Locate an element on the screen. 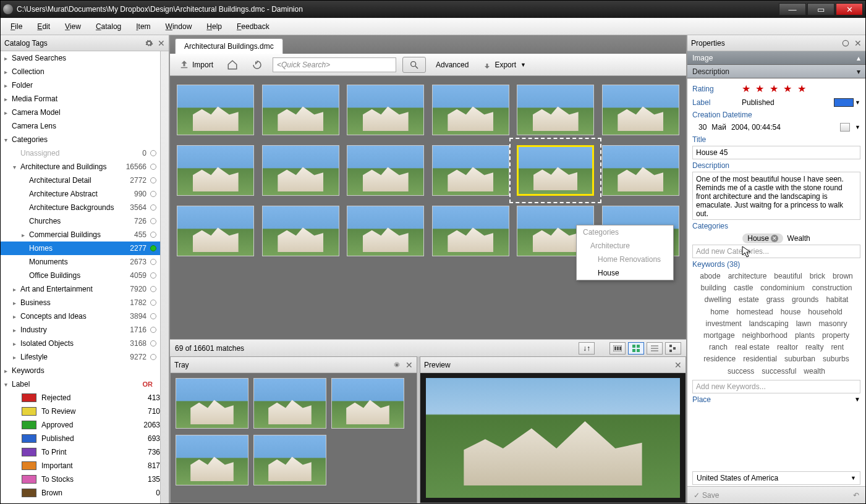 The image size is (866, 504). label-to-print: To Print736 is located at coordinates (80, 452).